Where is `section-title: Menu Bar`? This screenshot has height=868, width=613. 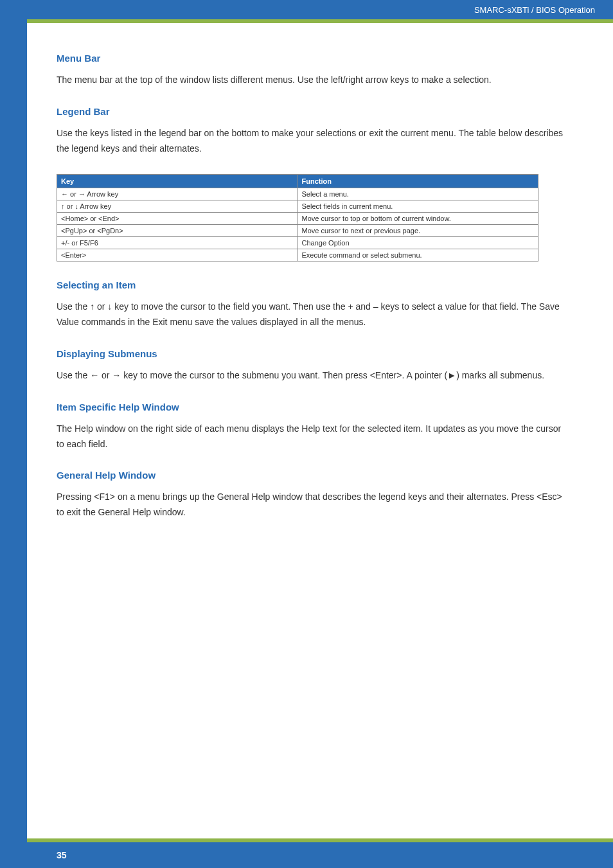
section-title: Menu Bar is located at coordinates (314, 58).